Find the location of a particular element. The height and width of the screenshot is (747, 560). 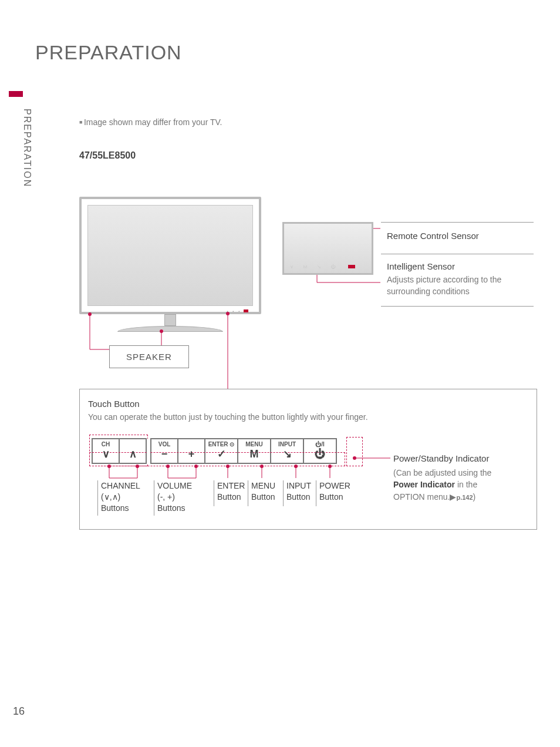

note-text: Image shown may differ from your TV. is located at coordinates (150, 122).